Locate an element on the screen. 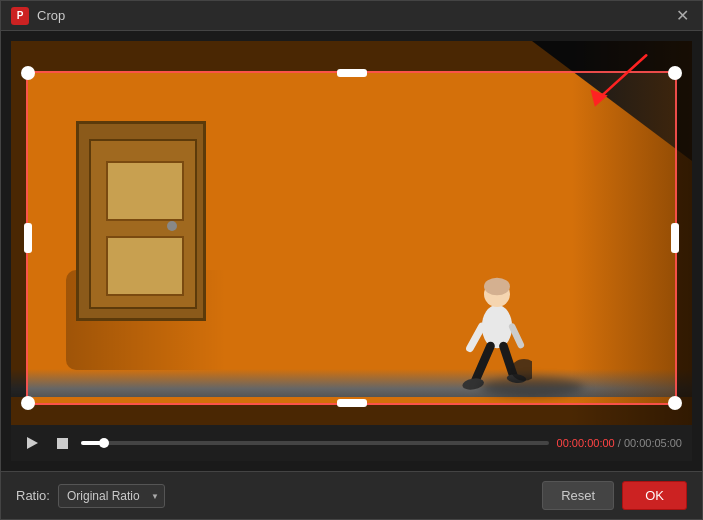 This screenshot has height=520, width=703. controls-bar: 00:00:00:00 / 00:00:05:00 is located at coordinates (352, 443).